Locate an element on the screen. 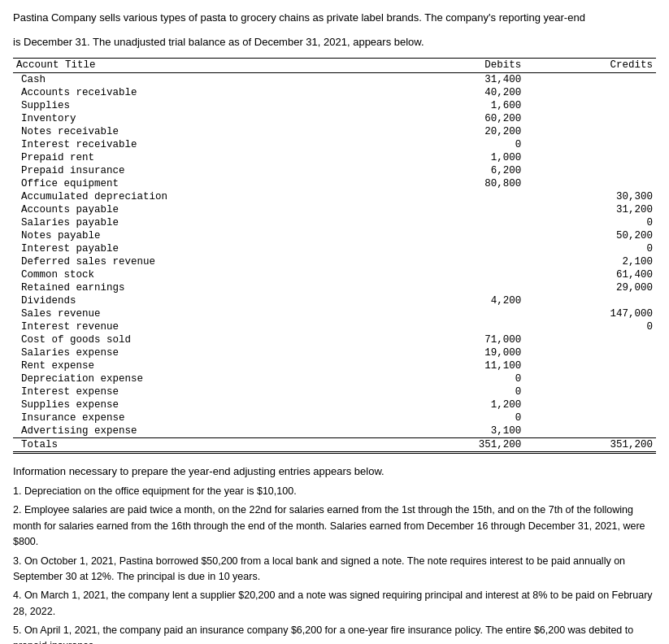 The width and height of the screenshot is (669, 644). table-row: Cash31,400 is located at coordinates (335, 80).